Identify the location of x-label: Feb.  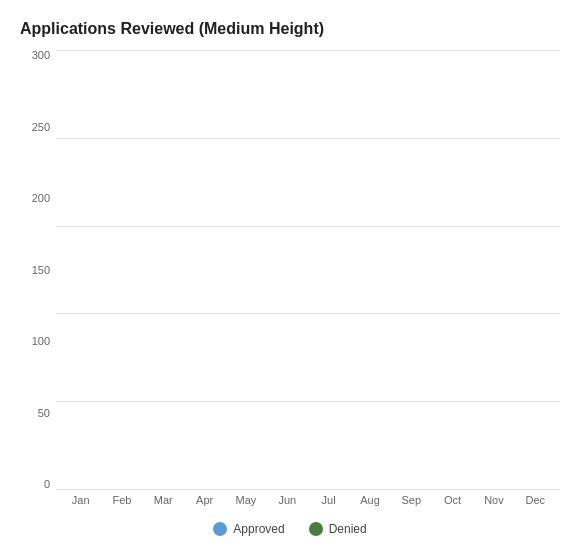
(122, 504).